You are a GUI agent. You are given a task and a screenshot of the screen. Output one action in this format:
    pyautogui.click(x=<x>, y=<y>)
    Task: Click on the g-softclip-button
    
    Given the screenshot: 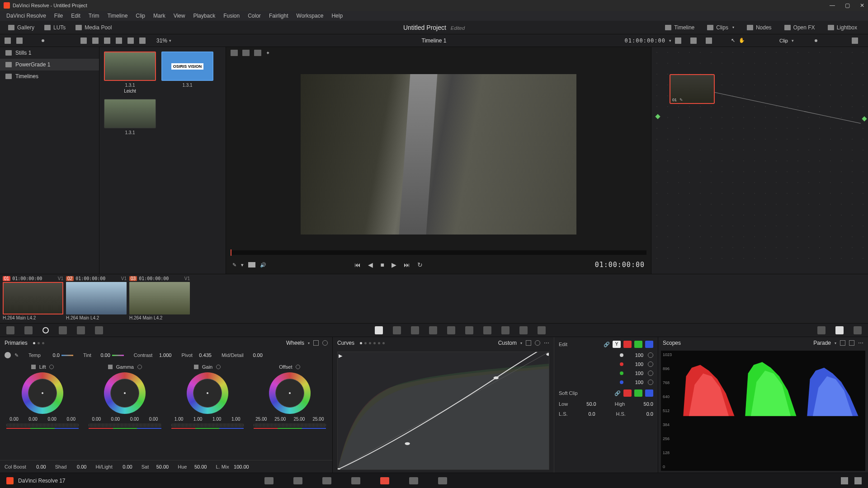 What is the action you would take?
    pyautogui.click(x=638, y=393)
    